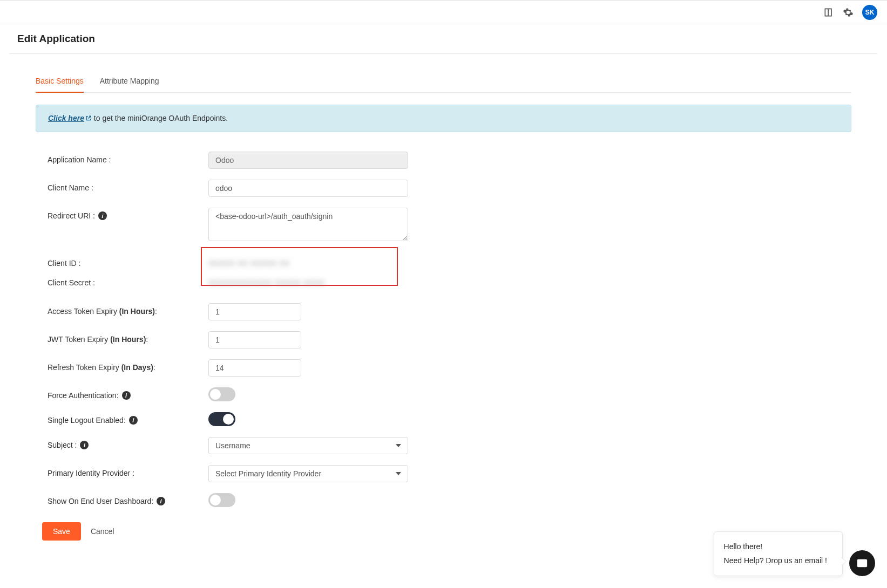 Image resolution: width=887 pixels, height=588 pixels. What do you see at coordinates (444, 12) in the screenshot?
I see `topbar: SK` at bounding box center [444, 12].